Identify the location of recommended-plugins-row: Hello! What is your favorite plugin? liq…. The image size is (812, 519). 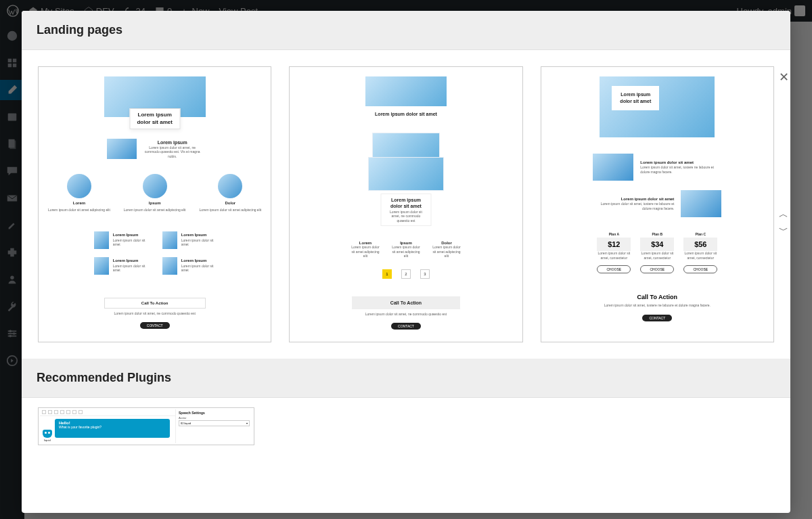
(406, 422).